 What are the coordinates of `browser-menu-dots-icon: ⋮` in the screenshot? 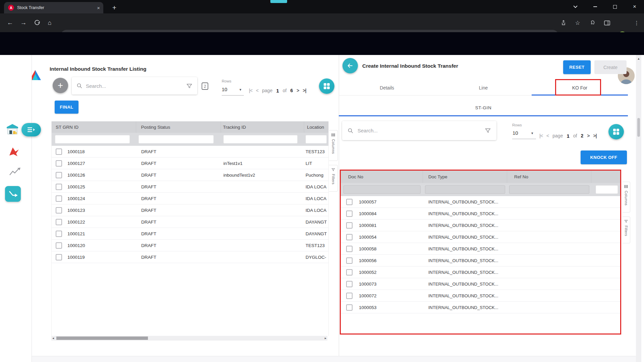 It's located at (637, 23).